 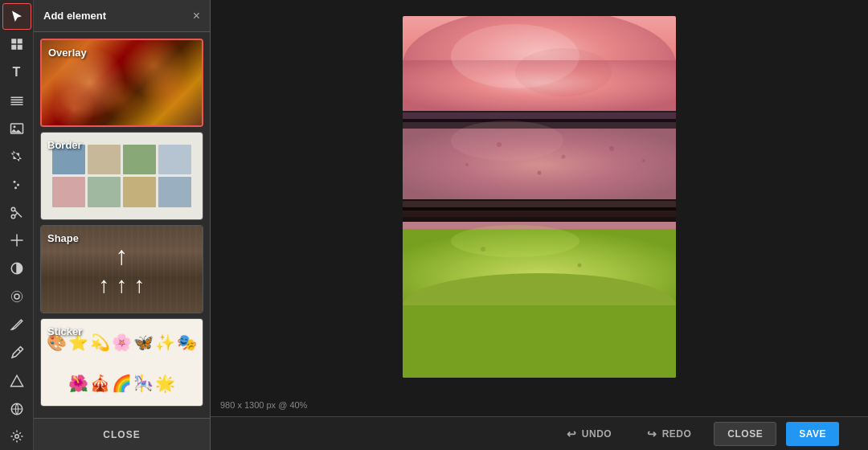 What do you see at coordinates (75, 16) in the screenshot?
I see `panel-title: Add element` at bounding box center [75, 16].